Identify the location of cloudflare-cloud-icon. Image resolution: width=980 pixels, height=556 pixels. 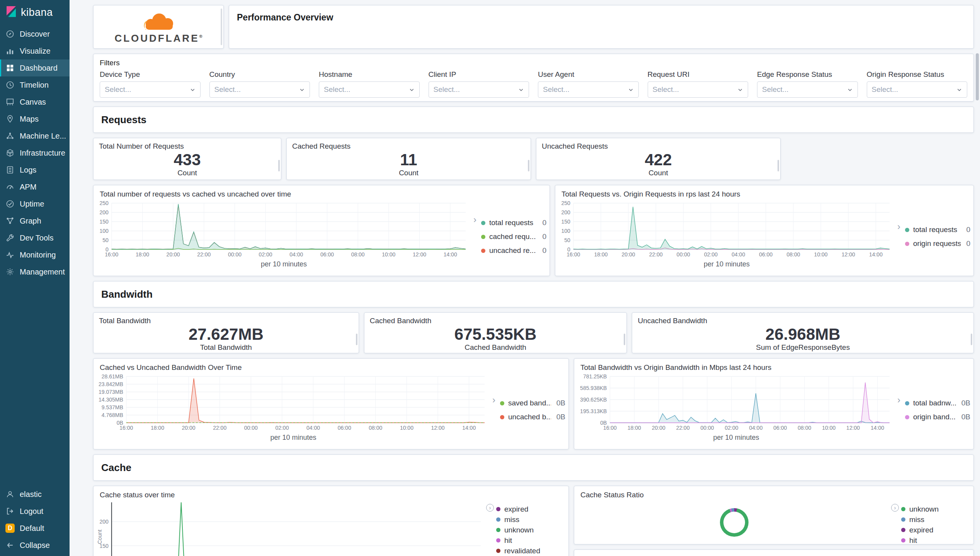
(158, 22).